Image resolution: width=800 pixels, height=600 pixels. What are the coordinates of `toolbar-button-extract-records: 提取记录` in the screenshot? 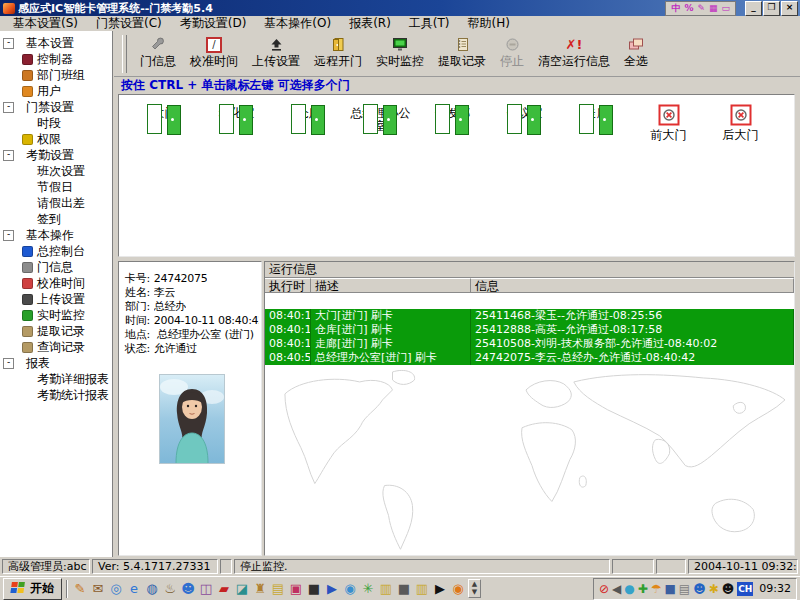 It's located at (462, 54).